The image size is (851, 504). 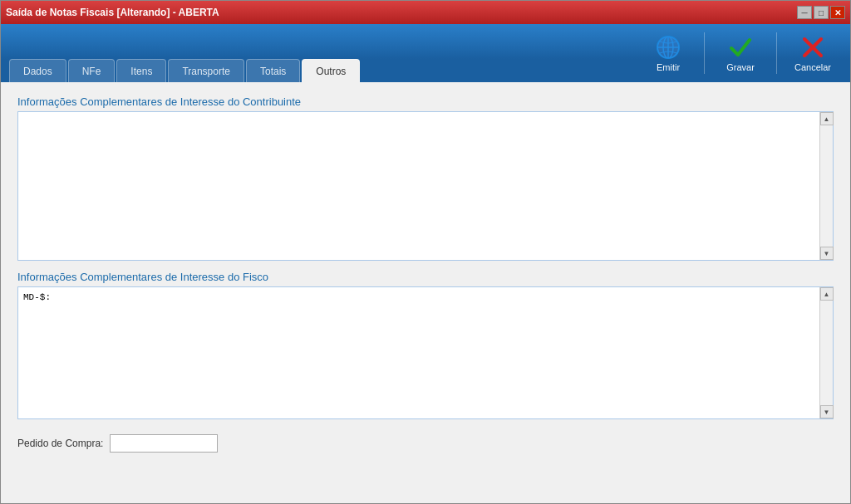 I want to click on tab-outros: Outros, so click(x=331, y=71).